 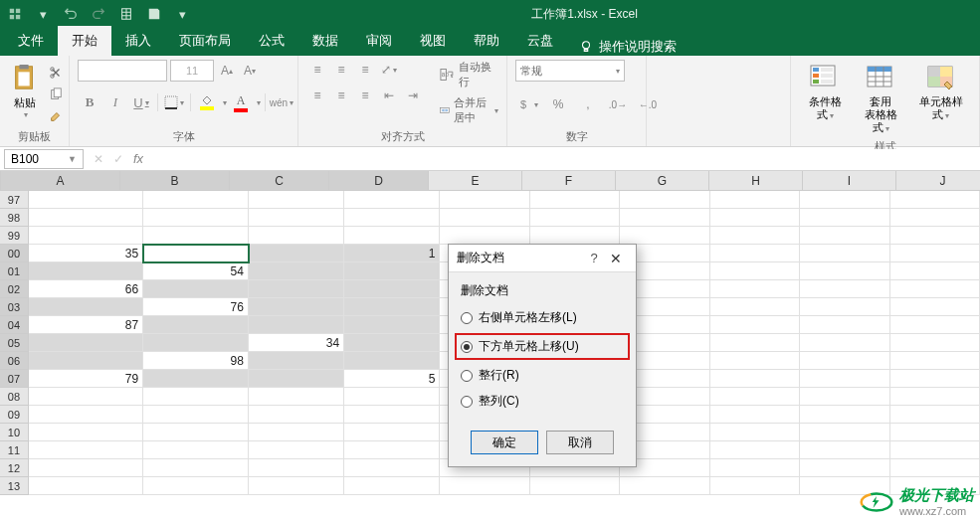 I want to click on new-sheet-icon, so click(x=126, y=14).